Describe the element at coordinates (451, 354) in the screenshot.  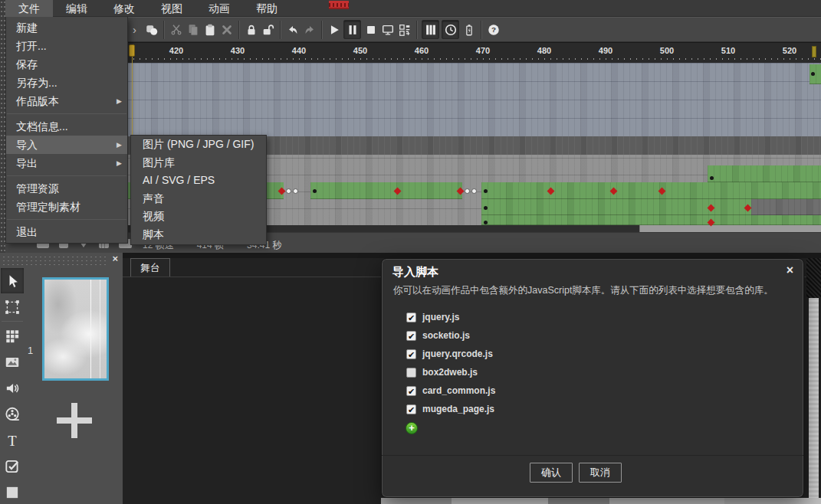
I see `script-row: ✔jquery.qrcode.js` at that location.